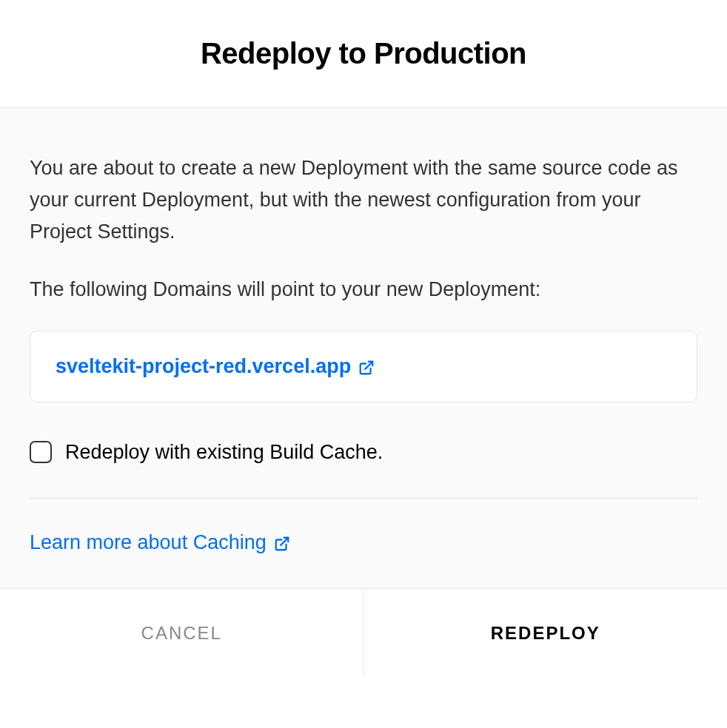 This screenshot has width=727, height=728. What do you see at coordinates (364, 633) in the screenshot?
I see `dialog-footer: CANCEL REDEPLOY` at bounding box center [364, 633].